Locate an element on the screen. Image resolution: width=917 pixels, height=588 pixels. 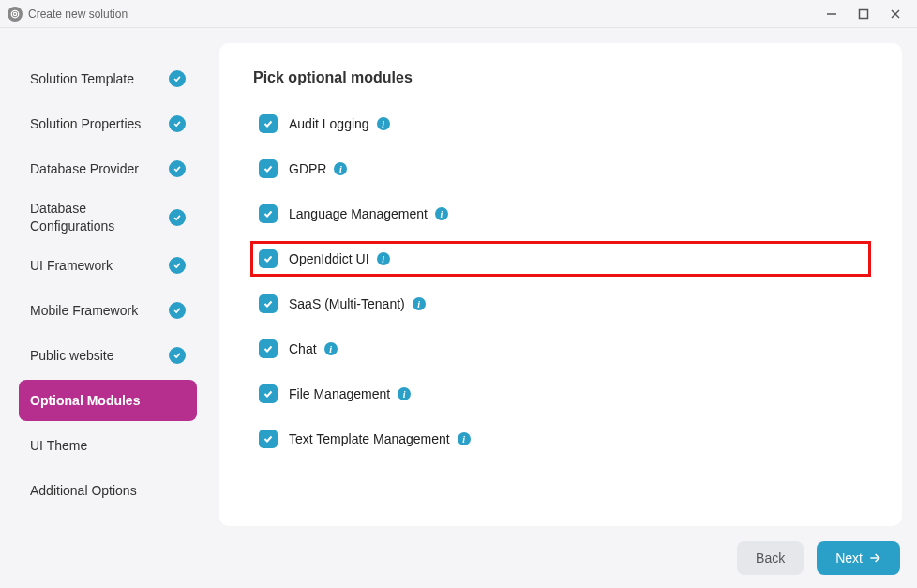
arrow-right-icon is located at coordinates (875, 558).